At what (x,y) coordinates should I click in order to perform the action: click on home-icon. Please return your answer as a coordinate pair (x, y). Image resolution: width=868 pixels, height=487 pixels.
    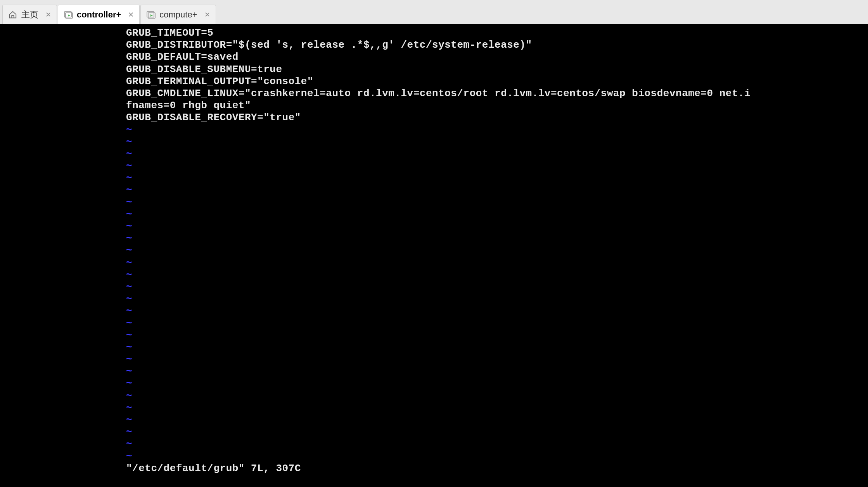
    Looking at the image, I should click on (13, 15).